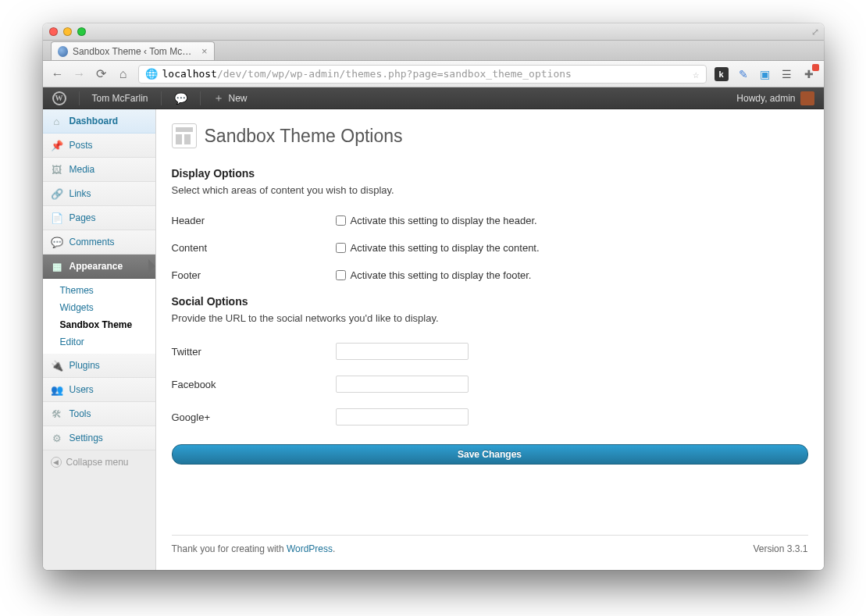 The image size is (866, 616). Describe the element at coordinates (57, 218) in the screenshot. I see `page-icon: 📄` at that location.